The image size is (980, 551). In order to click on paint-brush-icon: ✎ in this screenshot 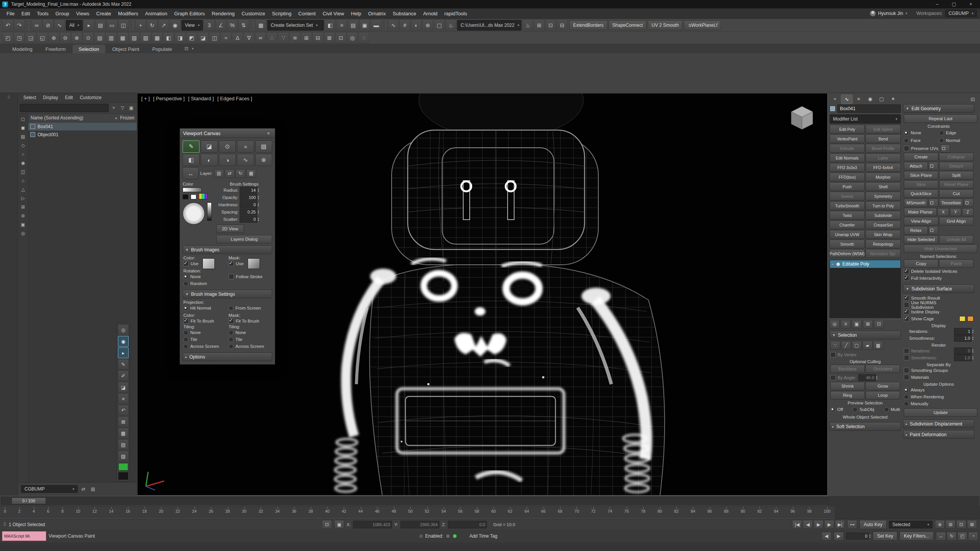, I will do `click(123, 364)`.